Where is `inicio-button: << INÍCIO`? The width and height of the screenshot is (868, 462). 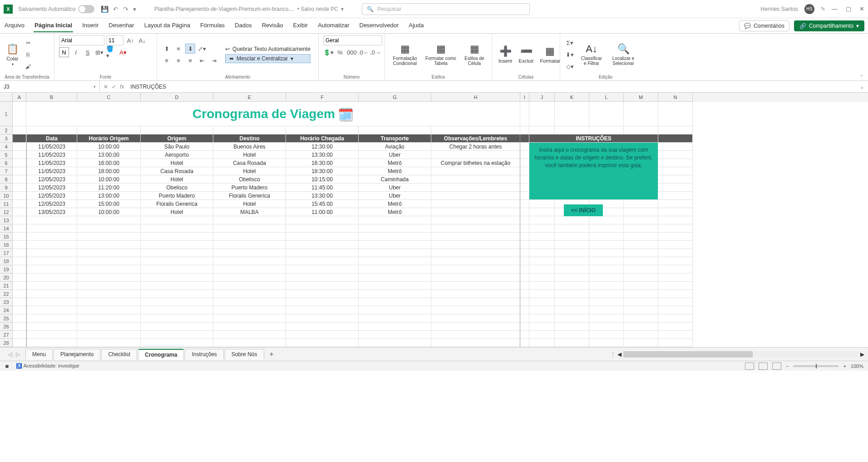
inicio-button: << INÍCIO is located at coordinates (583, 210).